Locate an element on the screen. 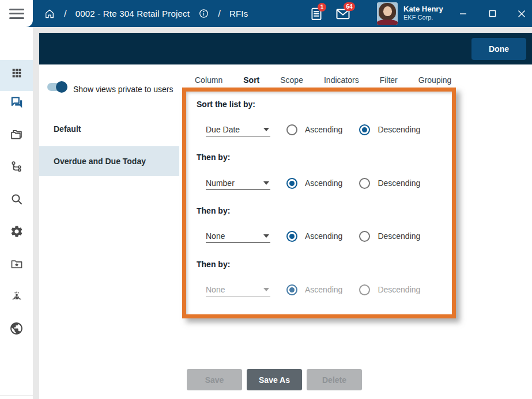 Image resolution: width=532 pixels, height=399 pixels. layout-gap-top is located at coordinates (286, 30).